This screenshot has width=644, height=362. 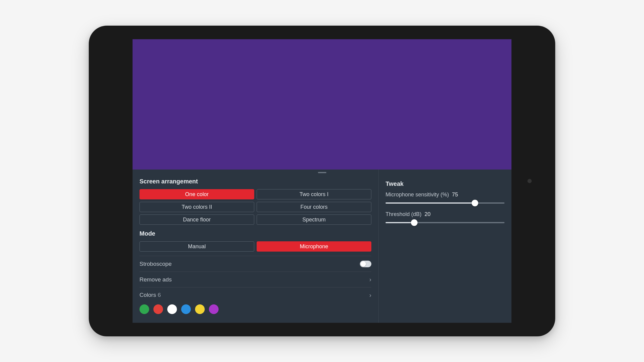 What do you see at coordinates (156, 264) in the screenshot?
I see `stroboscope-label: Stroboscope` at bounding box center [156, 264].